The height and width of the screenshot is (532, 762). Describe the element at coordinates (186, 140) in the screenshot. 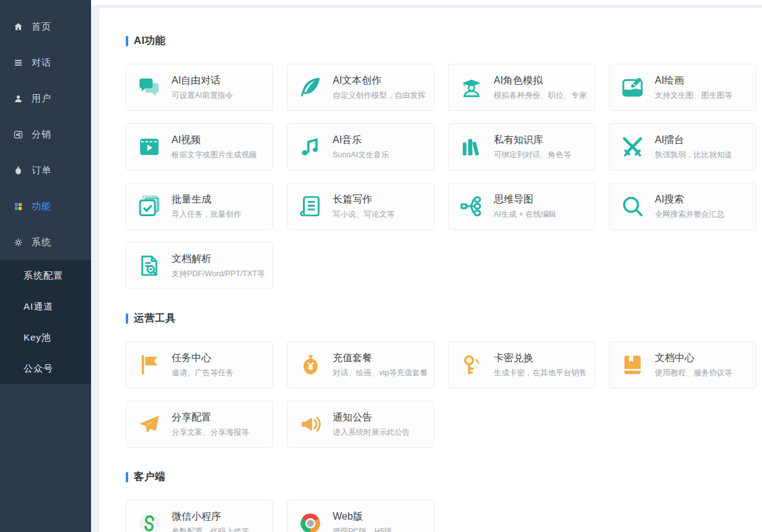

I see `feature-card-title: AI视频` at that location.